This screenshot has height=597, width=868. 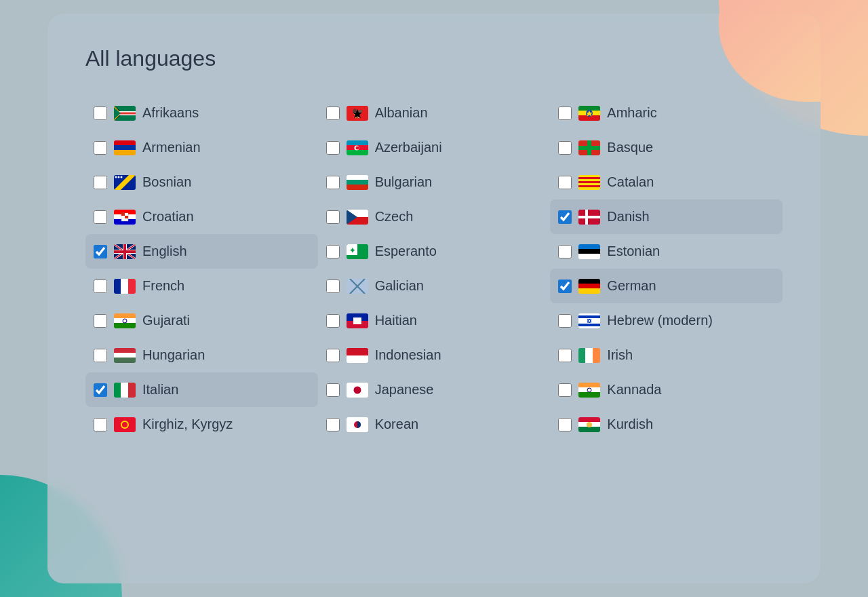 I want to click on checkbox-croatian, so click(x=100, y=217).